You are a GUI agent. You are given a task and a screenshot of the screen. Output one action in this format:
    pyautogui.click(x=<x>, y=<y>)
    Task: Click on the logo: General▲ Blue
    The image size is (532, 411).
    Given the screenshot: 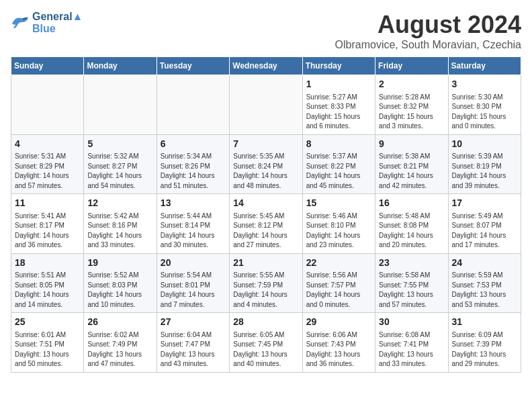 What is the action you would take?
    pyautogui.click(x=47, y=23)
    